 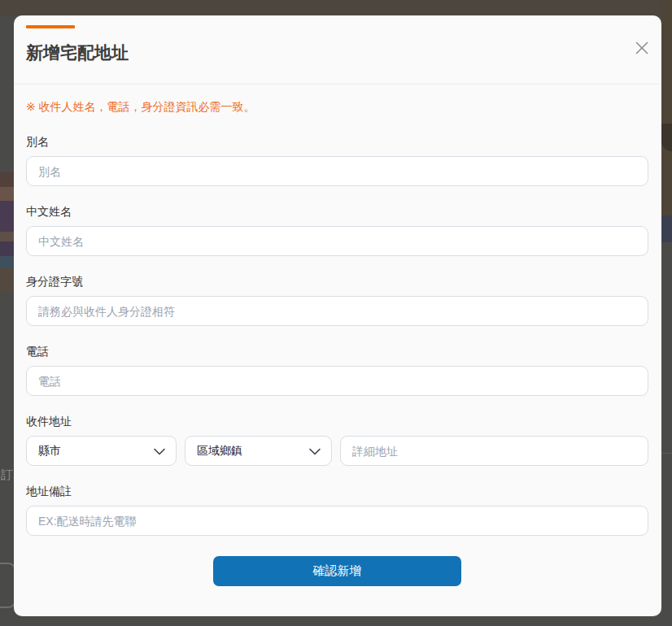 I want to click on close-button, so click(x=642, y=48).